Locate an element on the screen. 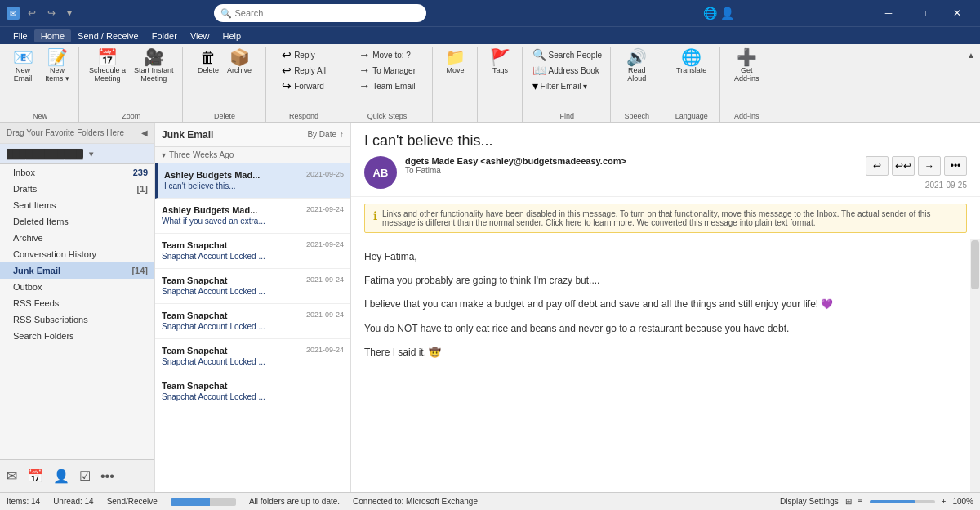 The image size is (980, 510). search-people-button: 🔍 Search People is located at coordinates (568, 55).